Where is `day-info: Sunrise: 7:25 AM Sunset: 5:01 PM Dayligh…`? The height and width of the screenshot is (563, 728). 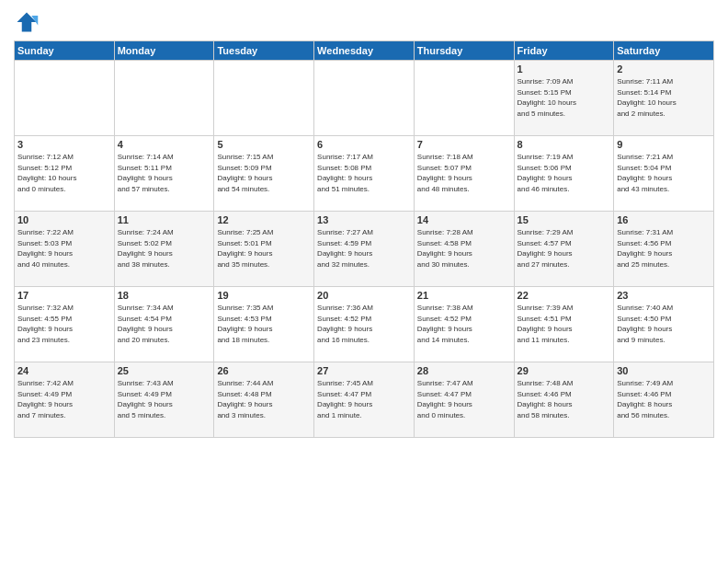 day-info: Sunrise: 7:25 AM Sunset: 5:01 PM Dayligh… is located at coordinates (264, 248).